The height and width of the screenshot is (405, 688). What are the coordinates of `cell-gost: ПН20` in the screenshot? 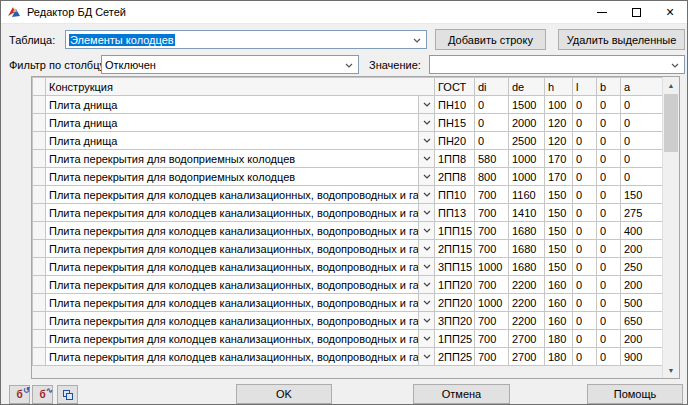 It's located at (455, 141).